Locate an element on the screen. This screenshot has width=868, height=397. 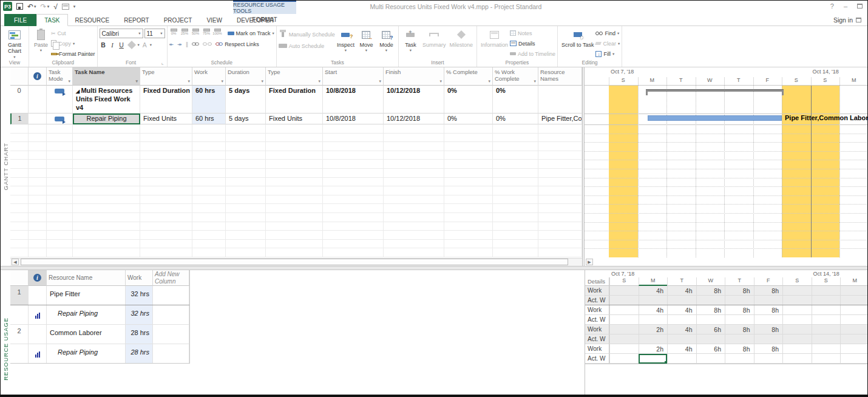
tab-task: TASK is located at coordinates (52, 20).